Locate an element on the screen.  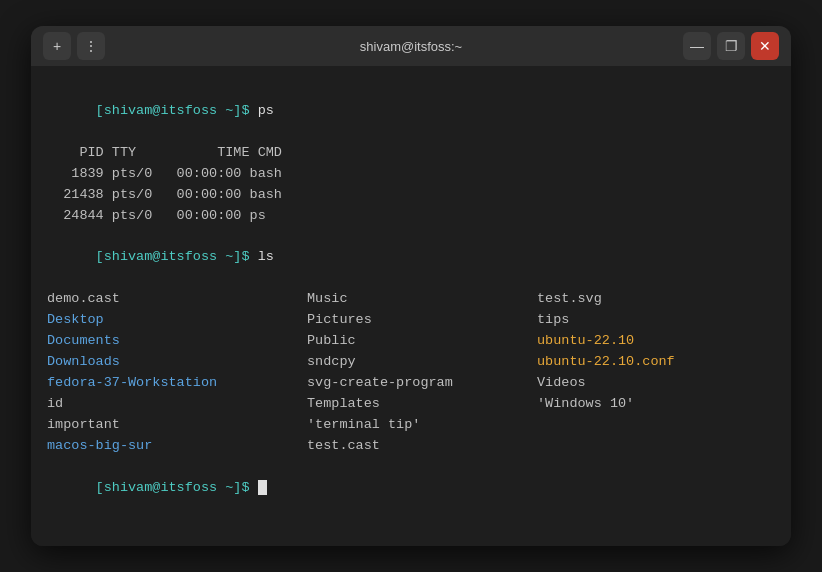
ls-c3-r7 is located at coordinates (656, 426).